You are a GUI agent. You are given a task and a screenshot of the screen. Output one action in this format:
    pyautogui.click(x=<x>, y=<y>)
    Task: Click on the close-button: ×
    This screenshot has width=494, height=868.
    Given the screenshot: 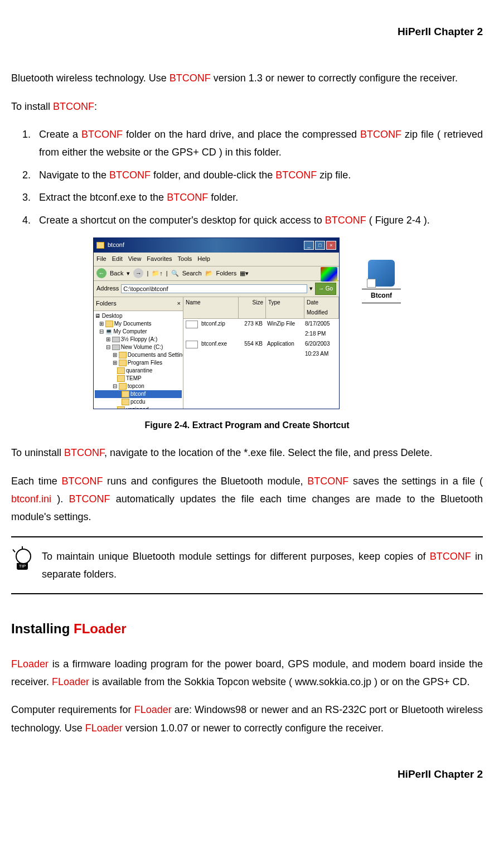 What is the action you would take?
    pyautogui.click(x=331, y=245)
    